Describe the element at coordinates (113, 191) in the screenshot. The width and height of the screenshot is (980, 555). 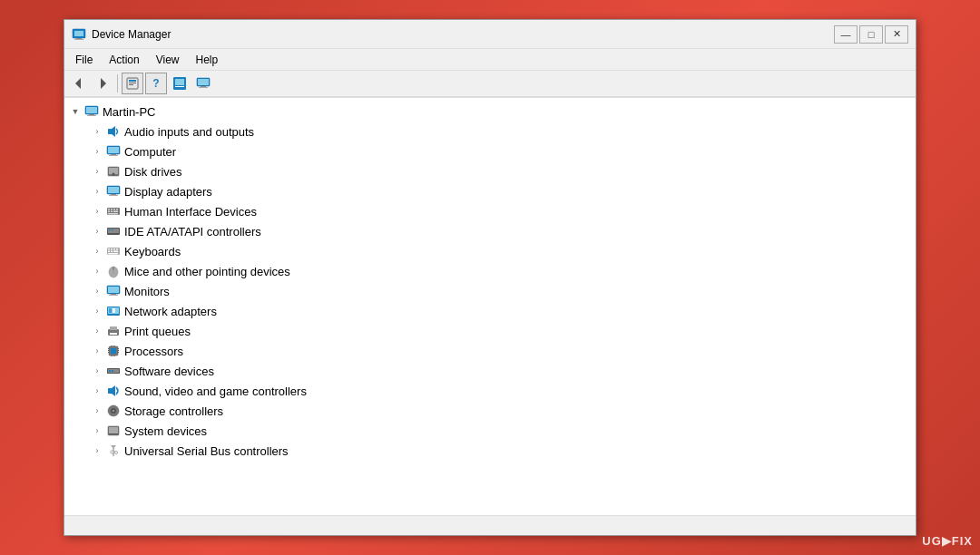
I see `display-icon` at that location.